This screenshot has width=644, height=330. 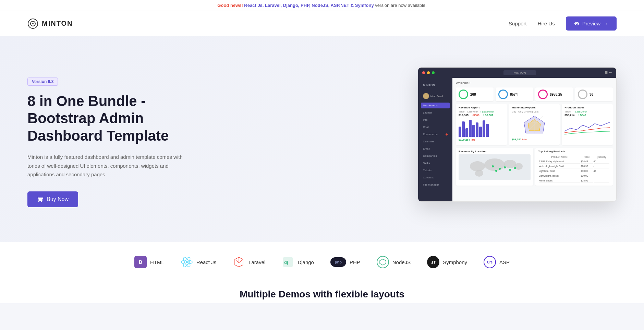 I want to click on product-qty-4: -, so click(x=602, y=176).